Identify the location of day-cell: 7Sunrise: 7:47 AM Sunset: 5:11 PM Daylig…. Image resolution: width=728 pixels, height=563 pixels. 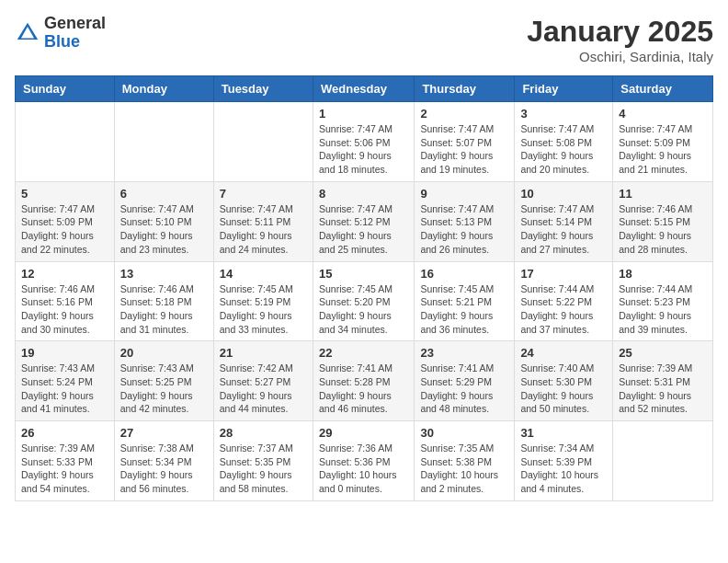
(263, 221).